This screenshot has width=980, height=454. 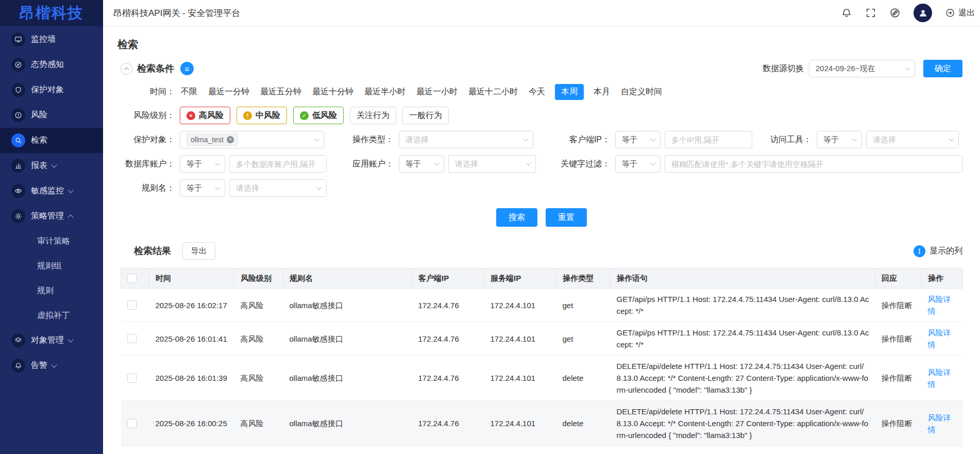 What do you see at coordinates (839, 140) in the screenshot?
I see `access-tool-operator-select: 等于` at bounding box center [839, 140].